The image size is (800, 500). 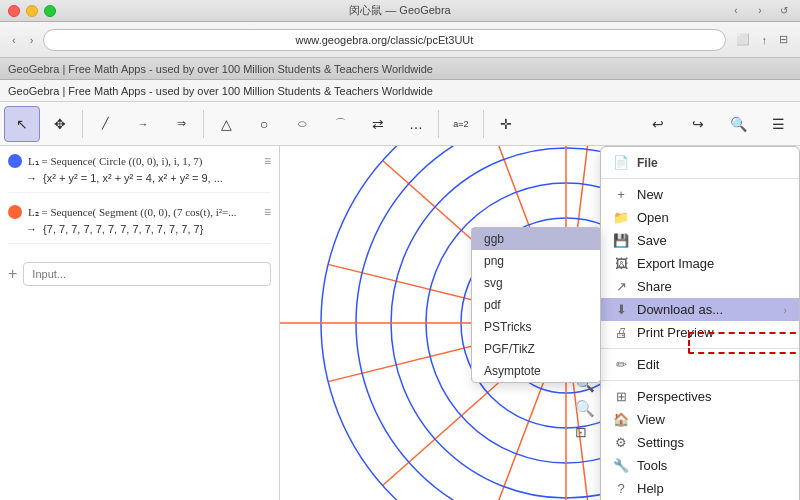 What do you see at coordinates (712, 240) in the screenshot?
I see `save-label: Save` at bounding box center [712, 240].